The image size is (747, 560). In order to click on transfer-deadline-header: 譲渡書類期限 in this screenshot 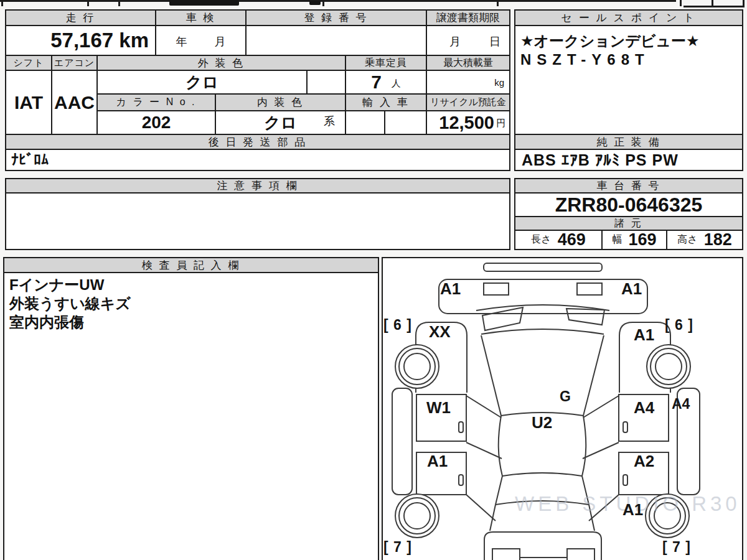, I will do `click(468, 17)`.